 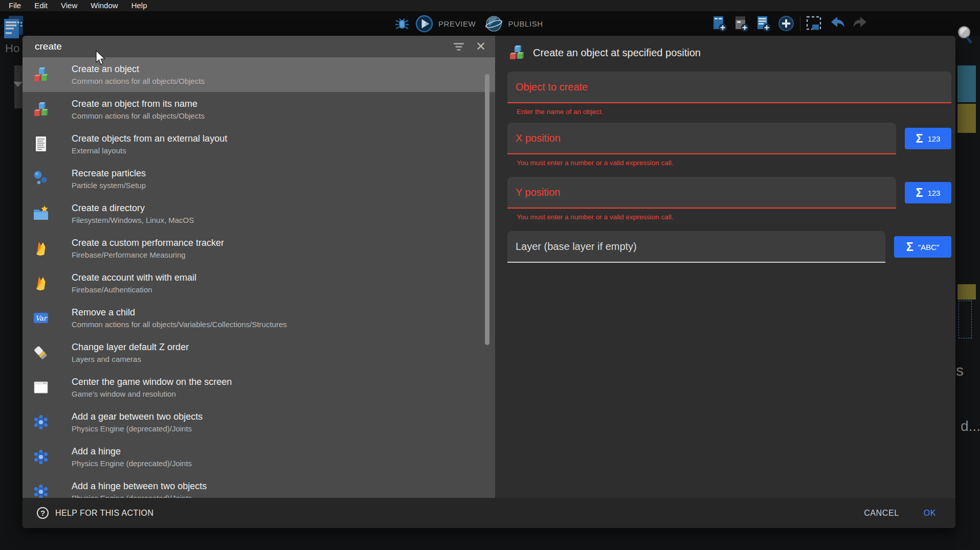 I want to click on project-manager-icon, so click(x=14, y=27).